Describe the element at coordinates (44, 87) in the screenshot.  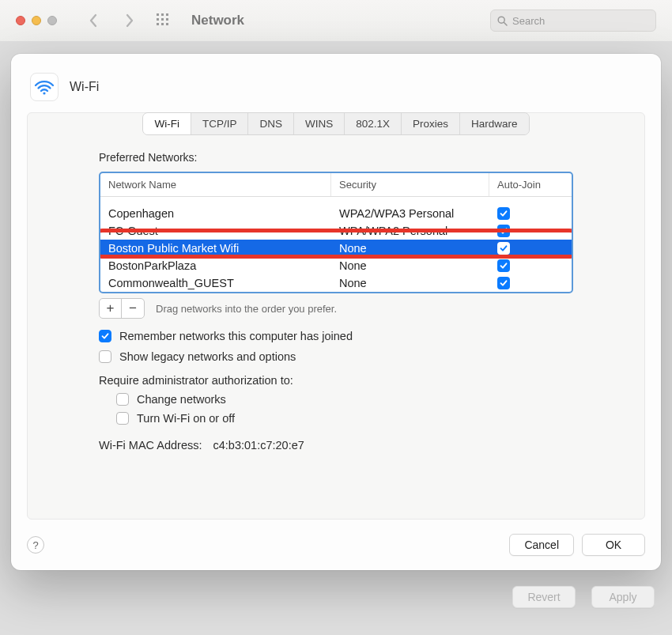
I see `wifi-icon` at that location.